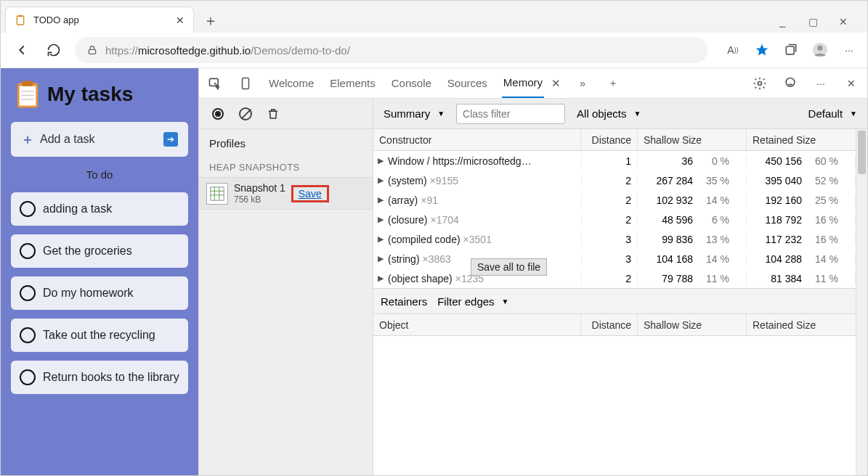  What do you see at coordinates (615, 239) in the screenshot?
I see `table-row: ▶(compiled code) ×3501399 83613 %117 232…` at bounding box center [615, 239].